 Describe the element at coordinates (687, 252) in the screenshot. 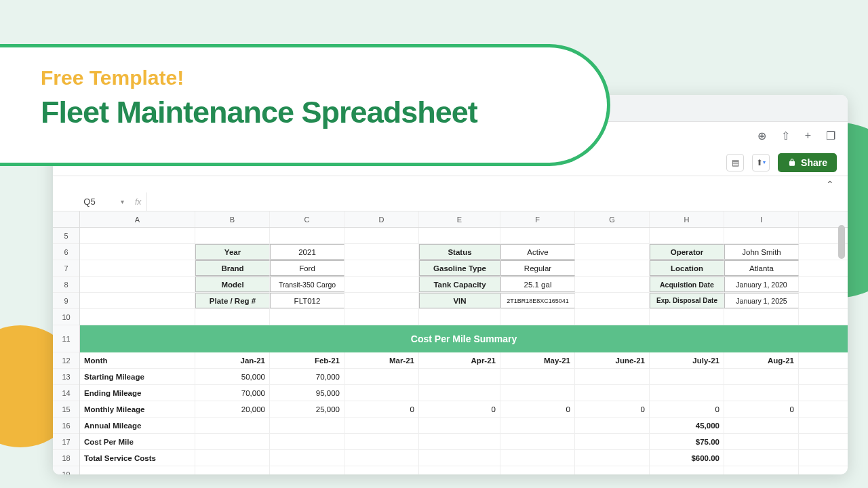

I see `cell-label: Operator` at that location.